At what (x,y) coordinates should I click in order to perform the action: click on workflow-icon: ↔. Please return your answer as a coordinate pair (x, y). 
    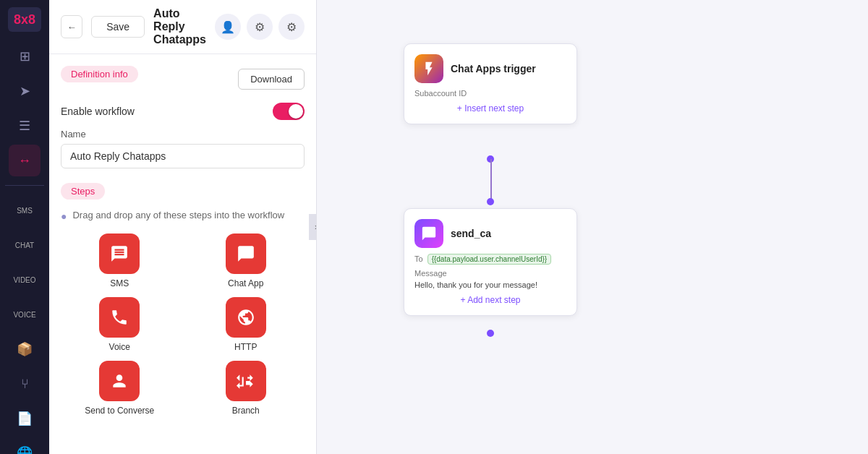
    Looking at the image, I should click on (25, 160).